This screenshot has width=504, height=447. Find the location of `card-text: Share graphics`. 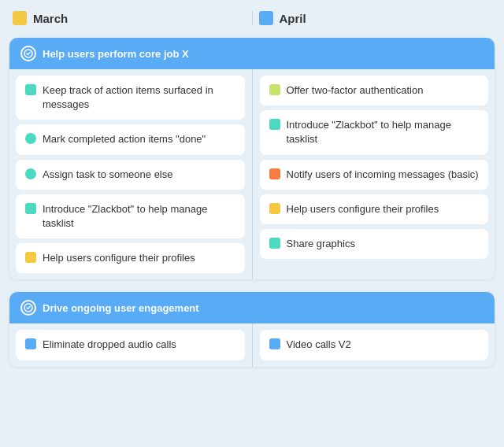

card-text: Share graphics is located at coordinates (321, 244).